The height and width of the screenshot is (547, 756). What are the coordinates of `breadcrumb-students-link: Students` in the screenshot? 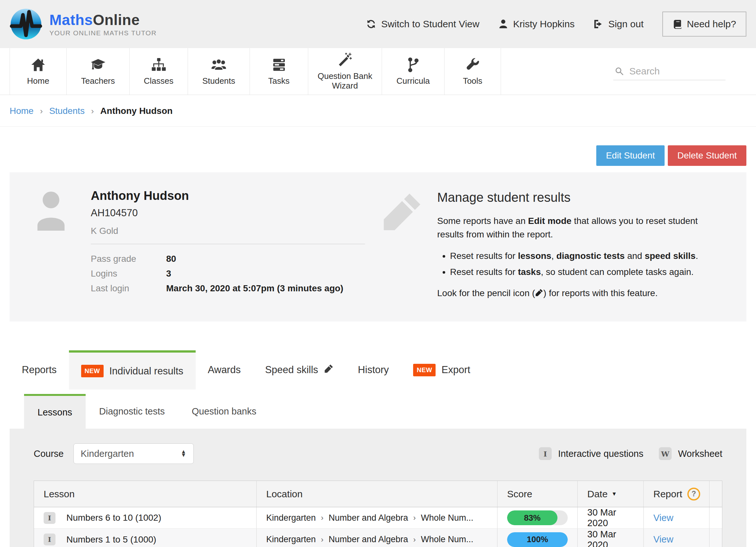 It's located at (67, 111).